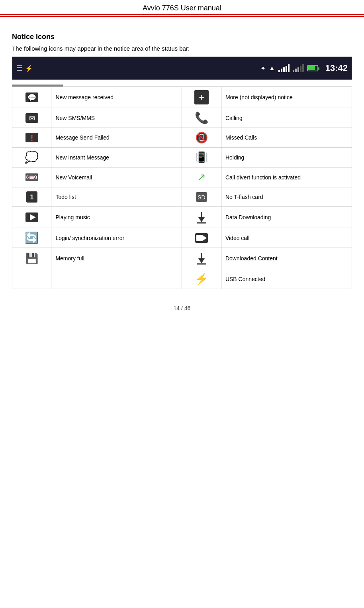 This screenshot has height=608, width=364. What do you see at coordinates (237, 238) in the screenshot?
I see `row8-right-label: Video call` at bounding box center [237, 238].